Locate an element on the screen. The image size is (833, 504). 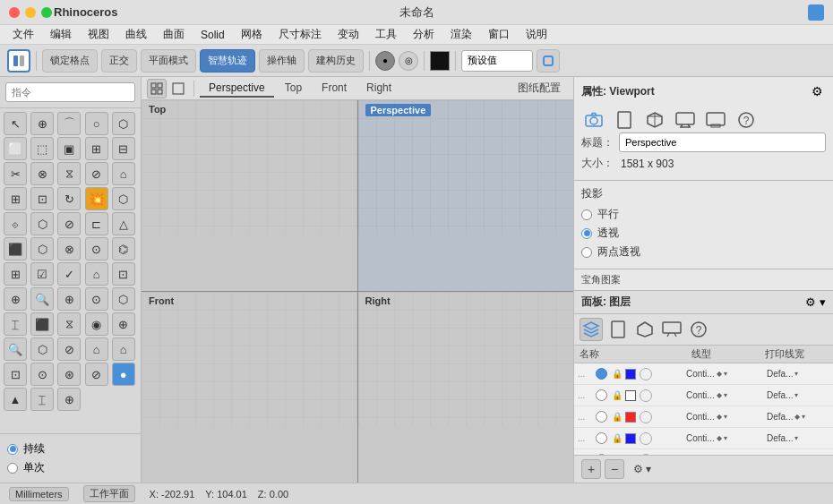
tool-solid: ⬛ is located at coordinates (15, 249).